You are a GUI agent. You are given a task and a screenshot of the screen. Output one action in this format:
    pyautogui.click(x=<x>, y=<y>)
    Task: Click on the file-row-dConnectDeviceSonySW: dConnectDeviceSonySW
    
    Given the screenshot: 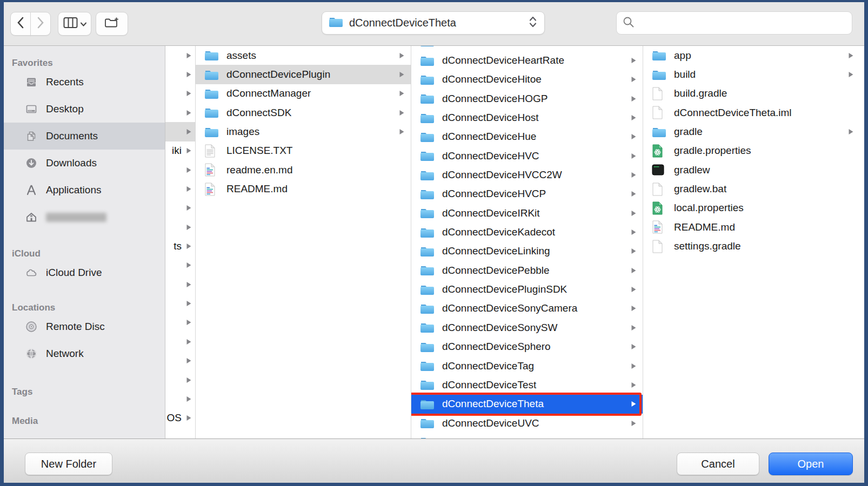 What is the action you would take?
    pyautogui.click(x=527, y=327)
    